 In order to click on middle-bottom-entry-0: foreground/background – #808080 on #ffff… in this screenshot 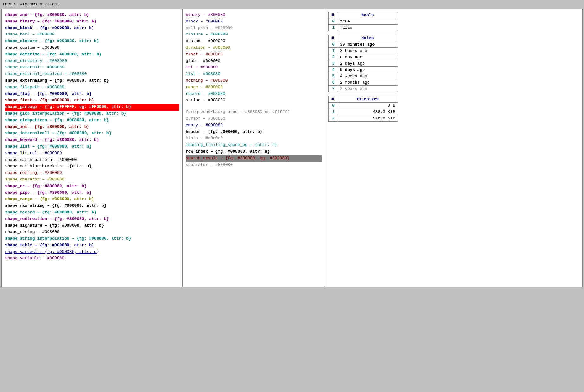, I will do `click(253, 112)`.